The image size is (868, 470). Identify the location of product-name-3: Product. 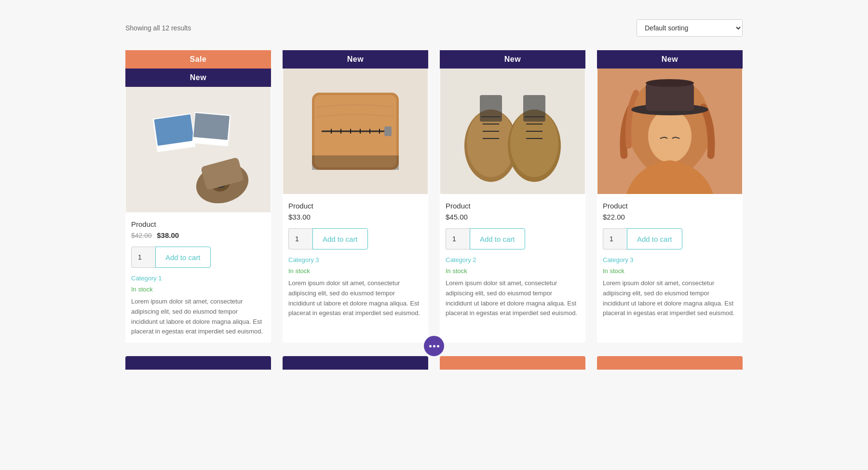
(513, 206).